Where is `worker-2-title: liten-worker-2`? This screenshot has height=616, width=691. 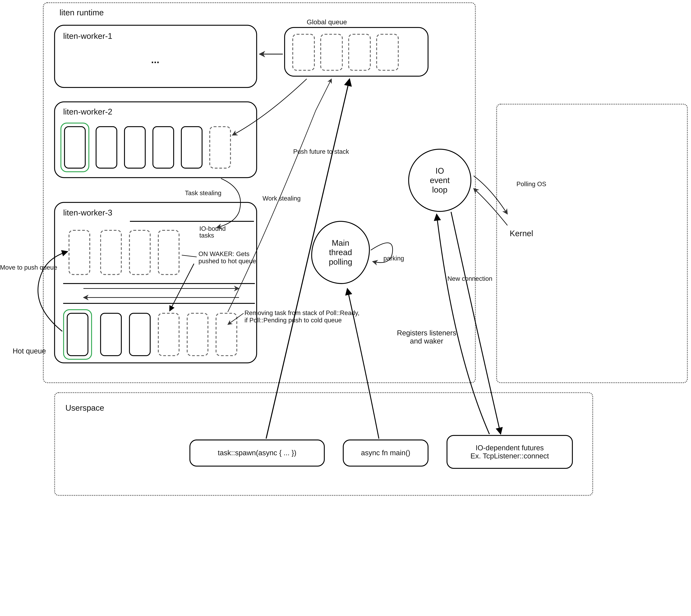
worker-2-title: liten-worker-2 is located at coordinates (88, 112).